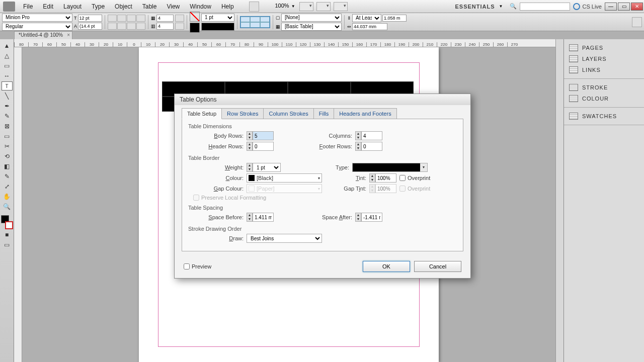 The image size is (644, 362). What do you see at coordinates (324, 114) in the screenshot?
I see `tab-fills: Fills` at bounding box center [324, 114].